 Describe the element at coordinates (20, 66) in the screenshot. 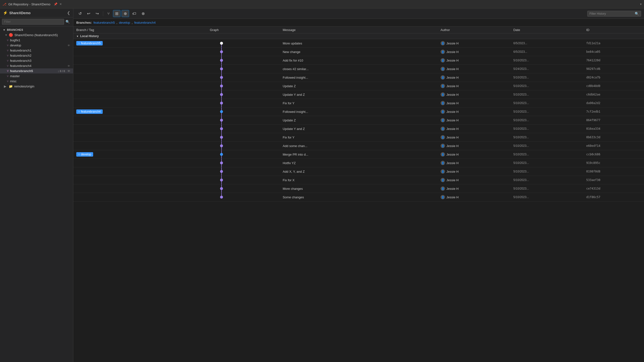

I see `sidebar-item-label: featurebranch4` at that location.